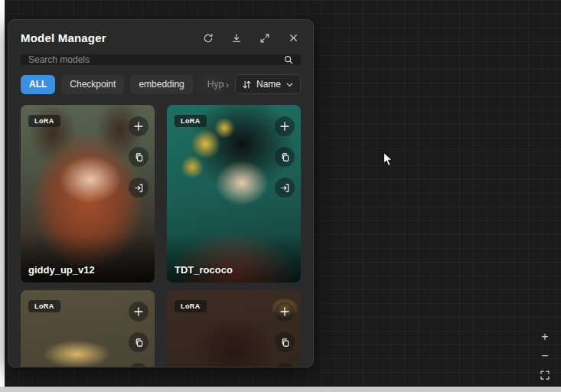 The image size is (561, 392). Describe the element at coordinates (161, 84) in the screenshot. I see `filter-chip-embedding: embedding` at that location.